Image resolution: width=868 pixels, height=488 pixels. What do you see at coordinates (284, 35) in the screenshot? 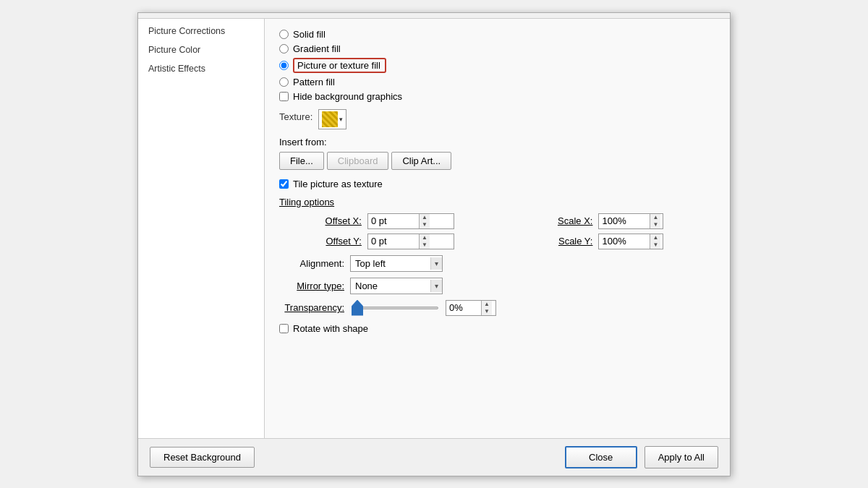
I see `solid-fill-radio` at bounding box center [284, 35].